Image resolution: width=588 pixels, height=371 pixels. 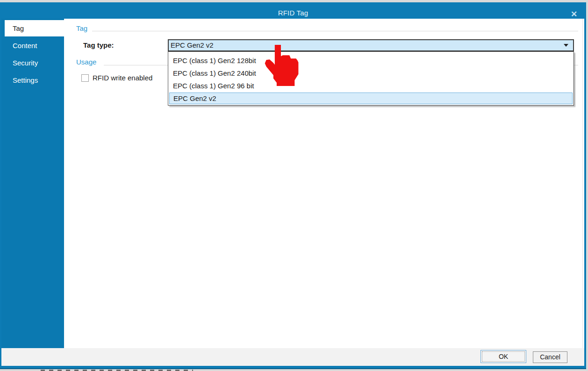 What do you see at coordinates (550, 357) in the screenshot?
I see `cancel-button: Cancel` at bounding box center [550, 357].